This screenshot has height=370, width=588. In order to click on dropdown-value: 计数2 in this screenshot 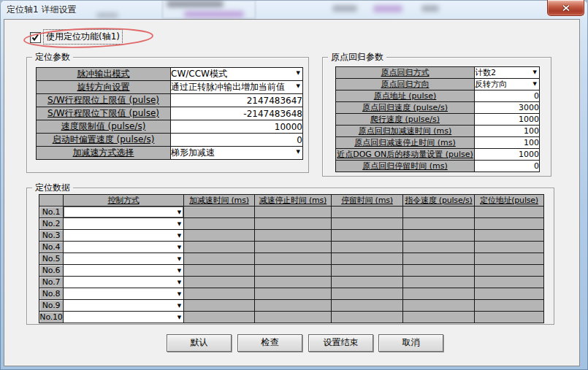, I will do `click(485, 73)`.